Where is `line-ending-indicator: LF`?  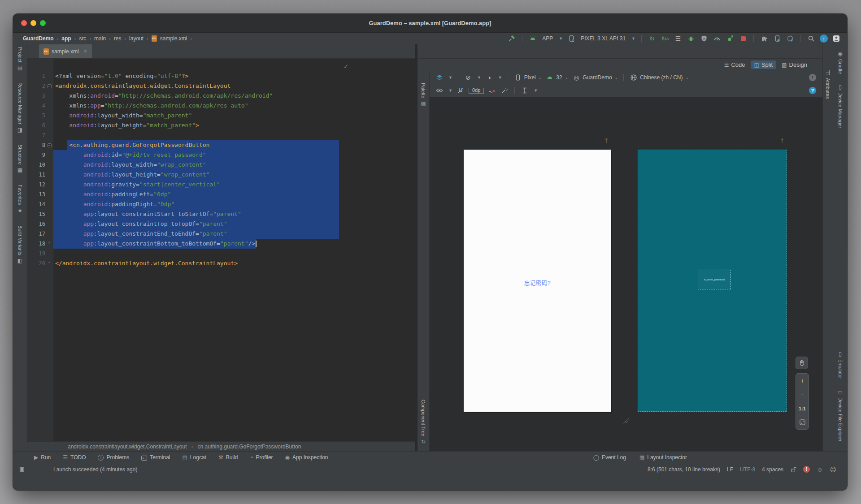 line-ending-indicator: LF is located at coordinates (730, 470).